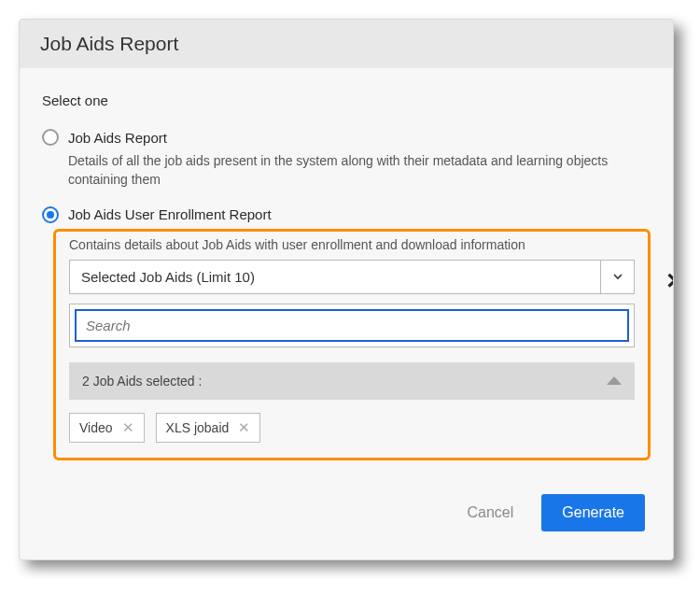 This screenshot has height=594, width=700. What do you see at coordinates (346, 215) in the screenshot?
I see `radio-option-user-enrollment-report: Job Aids User Enrollment Report` at bounding box center [346, 215].